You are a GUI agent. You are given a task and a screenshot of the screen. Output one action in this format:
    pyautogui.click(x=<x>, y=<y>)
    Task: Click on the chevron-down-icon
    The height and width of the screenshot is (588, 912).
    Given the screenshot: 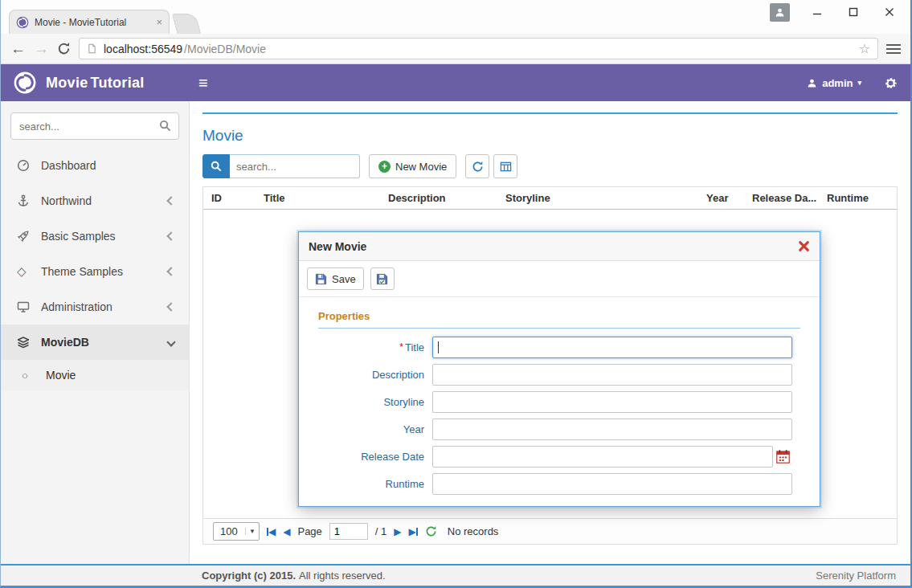 What is the action you would take?
    pyautogui.click(x=170, y=342)
    